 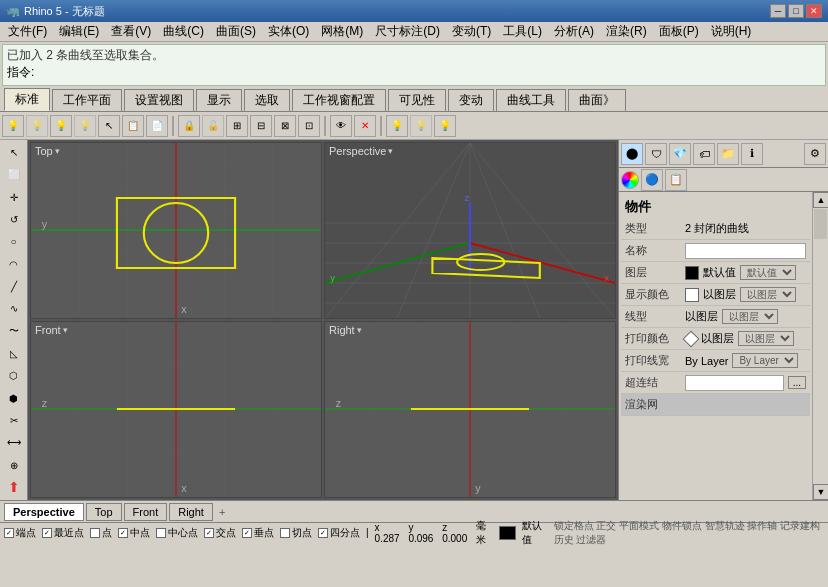 What do you see at coordinates (47, 533) in the screenshot?
I see `snap-near-check` at bounding box center [47, 533].